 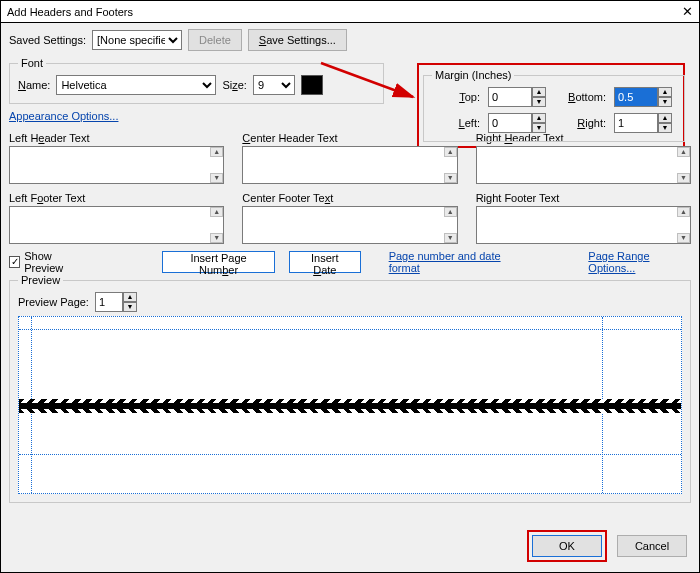 I want to click on preview-legend: Preview, so click(x=40, y=280).